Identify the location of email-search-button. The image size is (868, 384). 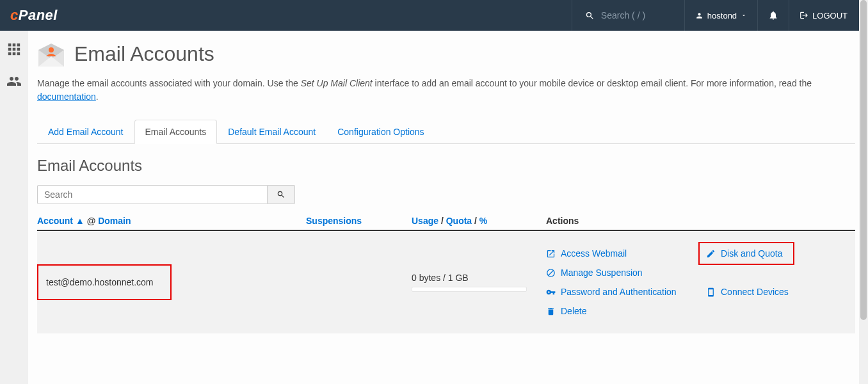
(282, 195).